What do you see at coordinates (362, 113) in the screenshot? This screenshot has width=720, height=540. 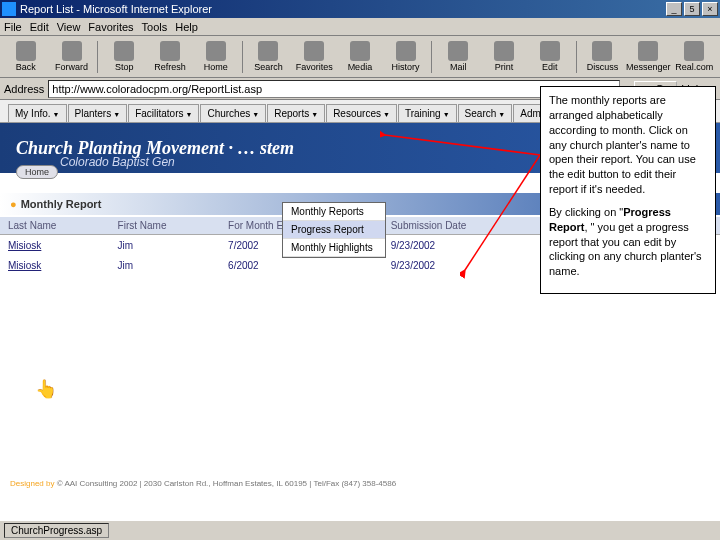 I see `tab-resources: Resources▼` at bounding box center [362, 113].